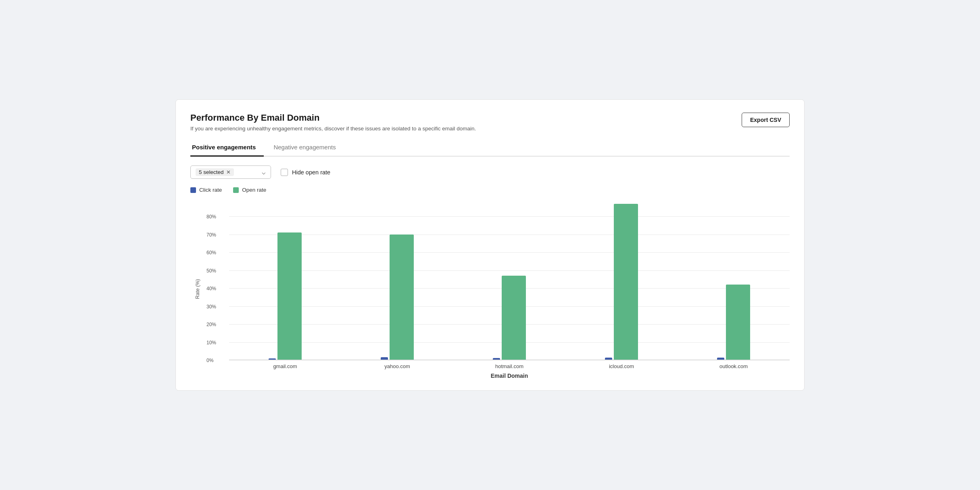 Image resolution: width=980 pixels, height=490 pixels. Describe the element at coordinates (497, 376) in the screenshot. I see `x-axis-title: Email Domain` at that location.